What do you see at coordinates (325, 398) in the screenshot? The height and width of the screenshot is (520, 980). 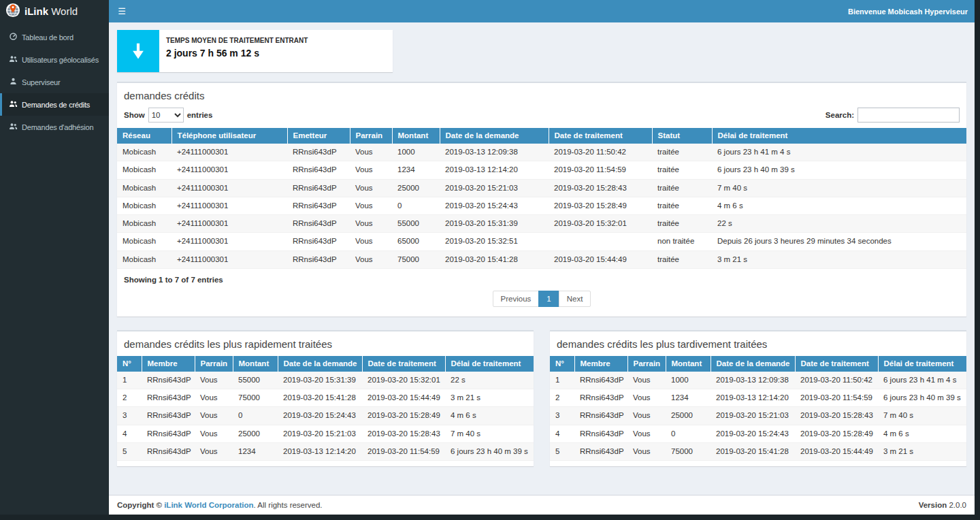 I see `table-row: 2RRnsi643dPVous750002019-03-20 15:41:282…` at bounding box center [325, 398].